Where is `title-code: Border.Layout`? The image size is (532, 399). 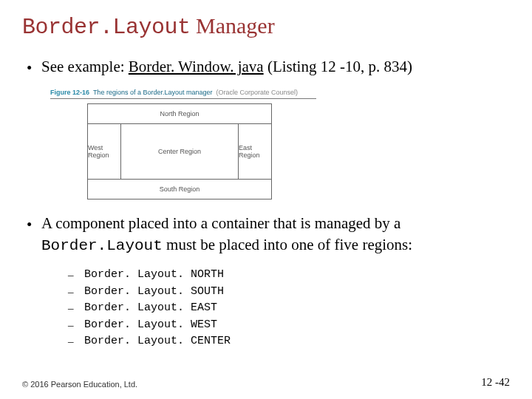
title-code: Border.Layout is located at coordinates (106, 27).